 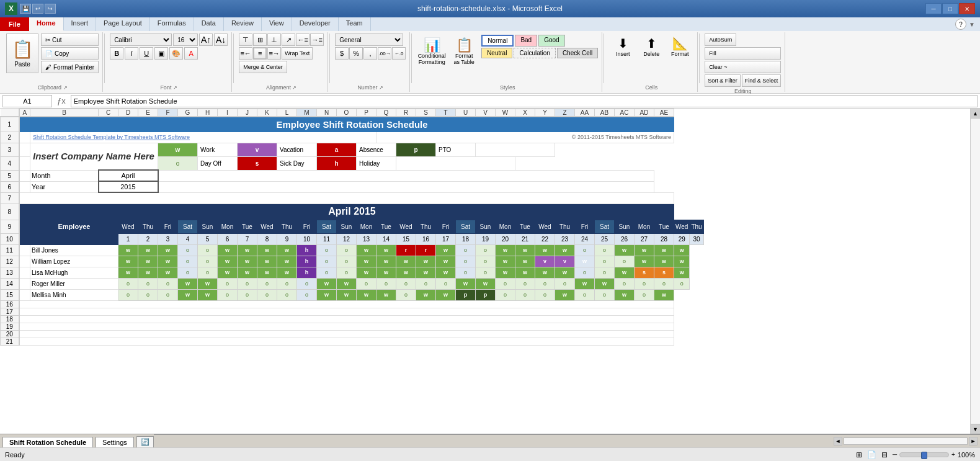 I want to click on styles-label: Styles, so click(x=507, y=87).